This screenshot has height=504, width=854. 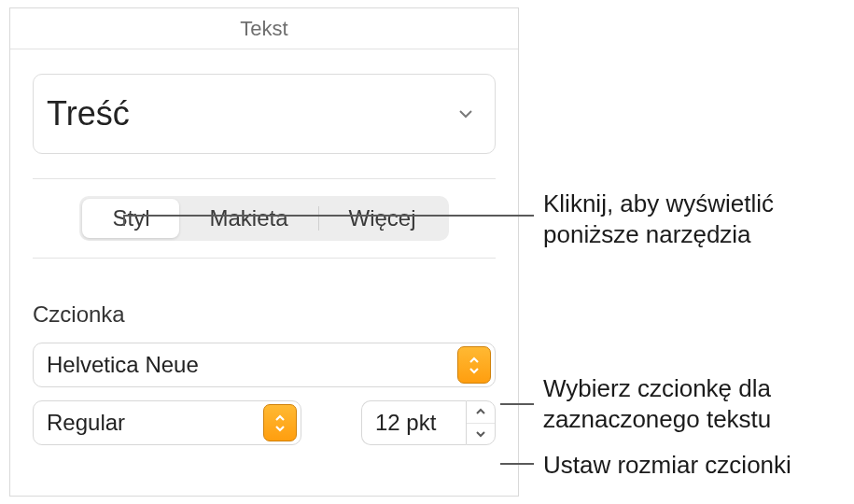 What do you see at coordinates (405, 423) in the screenshot?
I see `font-size-value: 12 pkt` at bounding box center [405, 423].